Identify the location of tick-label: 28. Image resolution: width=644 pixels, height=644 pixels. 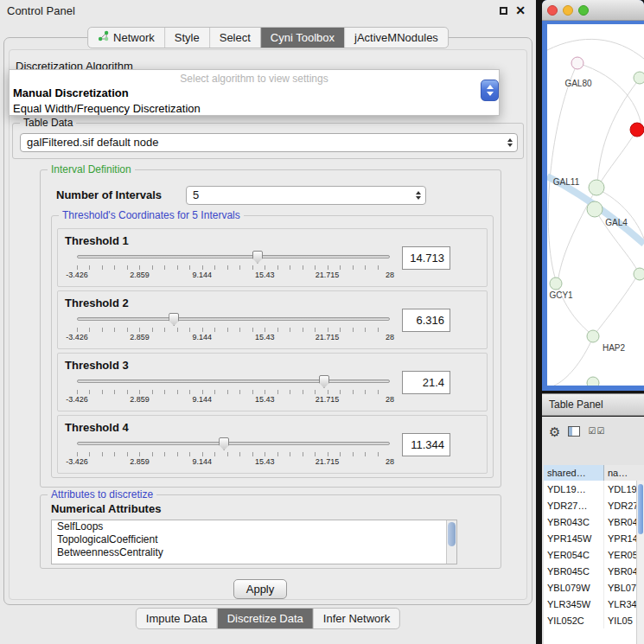
(390, 275).